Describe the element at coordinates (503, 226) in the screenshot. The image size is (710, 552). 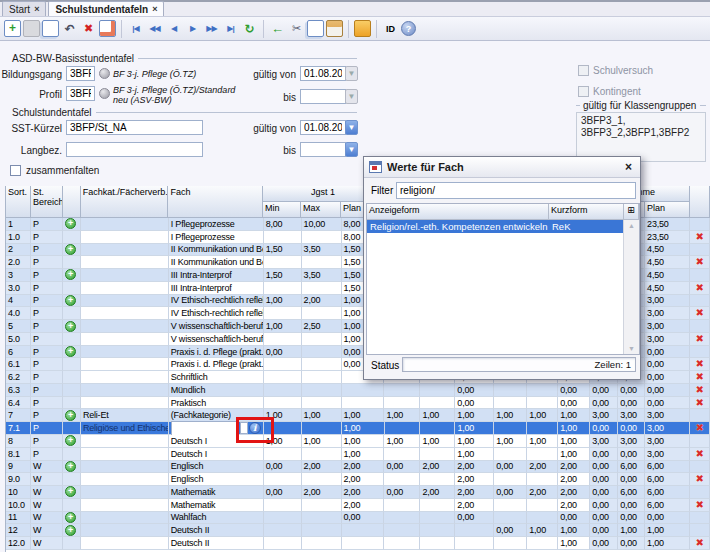
I see `value-list-row: Religion/rel.-eth. Kompetenzen entwickel…` at that location.